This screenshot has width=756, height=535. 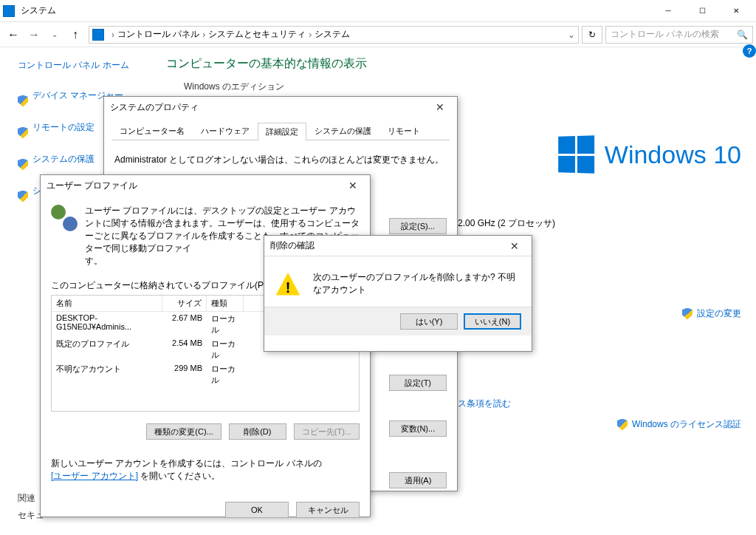 I want to click on dialog-title: 削除の確認, so click(x=292, y=245).